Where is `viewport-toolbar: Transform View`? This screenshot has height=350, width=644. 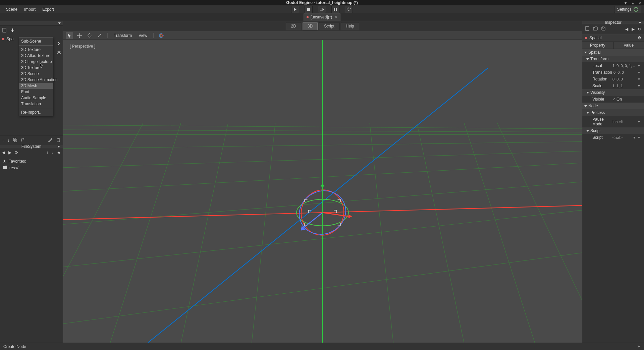
viewport-toolbar: Transform View is located at coordinates (323, 36).